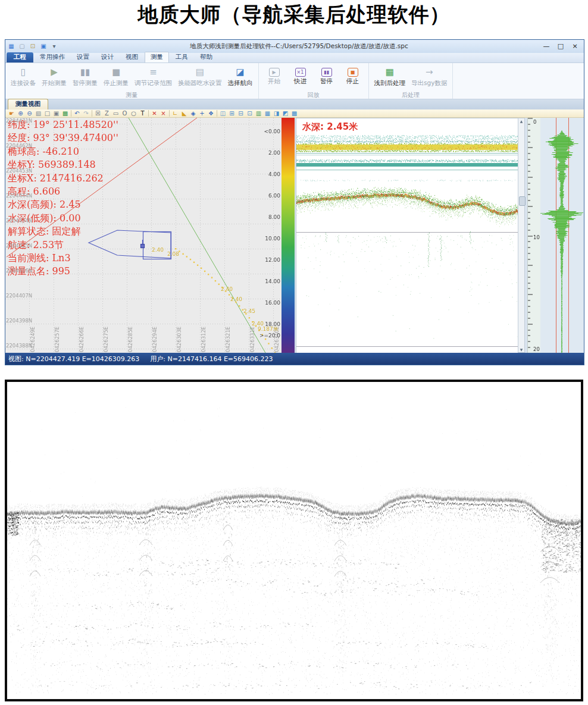  What do you see at coordinates (115, 113) in the screenshot?
I see `draw-rect-icon: ▭` at bounding box center [115, 113].